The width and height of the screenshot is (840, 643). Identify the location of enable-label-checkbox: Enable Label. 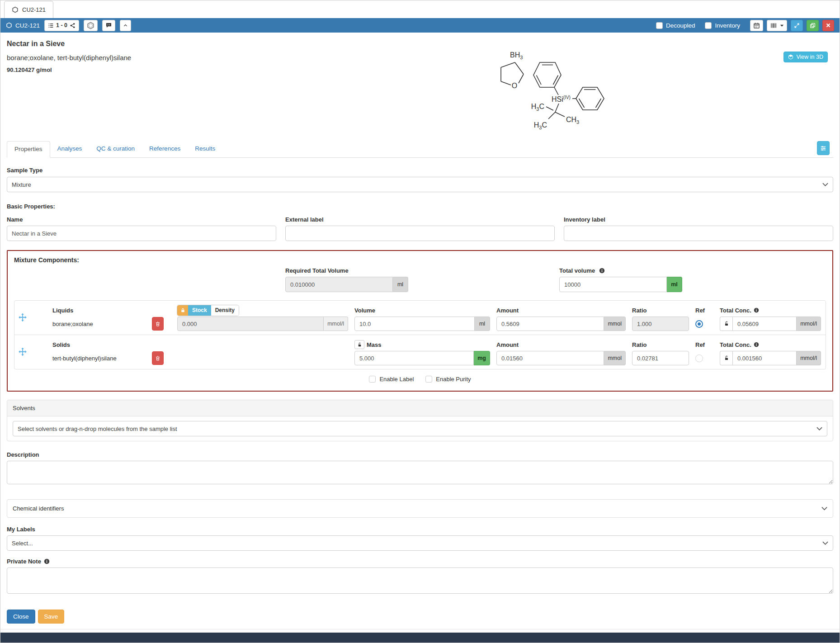
(392, 379).